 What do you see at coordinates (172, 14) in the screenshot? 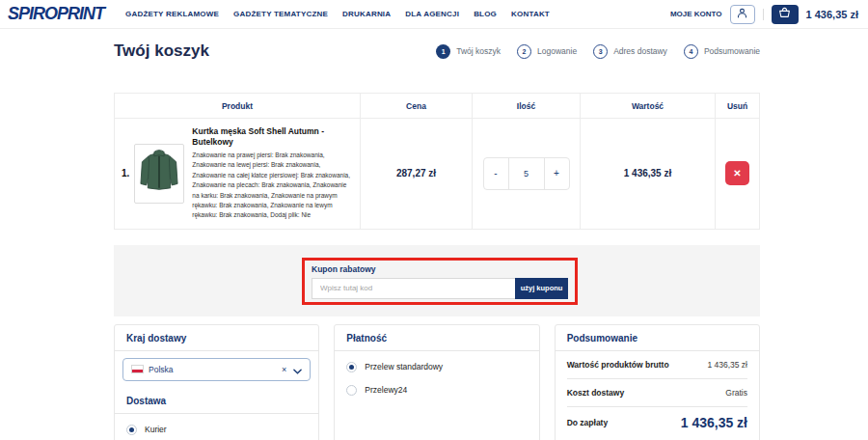
I see `nav-gadzety-reklamowe: GADŻETY REKLAMOWE` at bounding box center [172, 14].